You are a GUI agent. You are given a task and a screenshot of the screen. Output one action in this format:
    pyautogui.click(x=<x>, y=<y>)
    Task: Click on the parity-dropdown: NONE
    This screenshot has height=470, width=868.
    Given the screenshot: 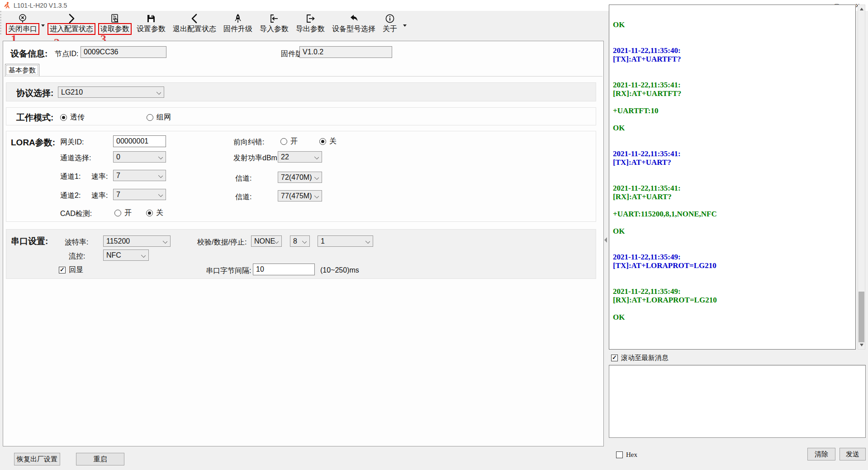 What is the action you would take?
    pyautogui.click(x=266, y=241)
    